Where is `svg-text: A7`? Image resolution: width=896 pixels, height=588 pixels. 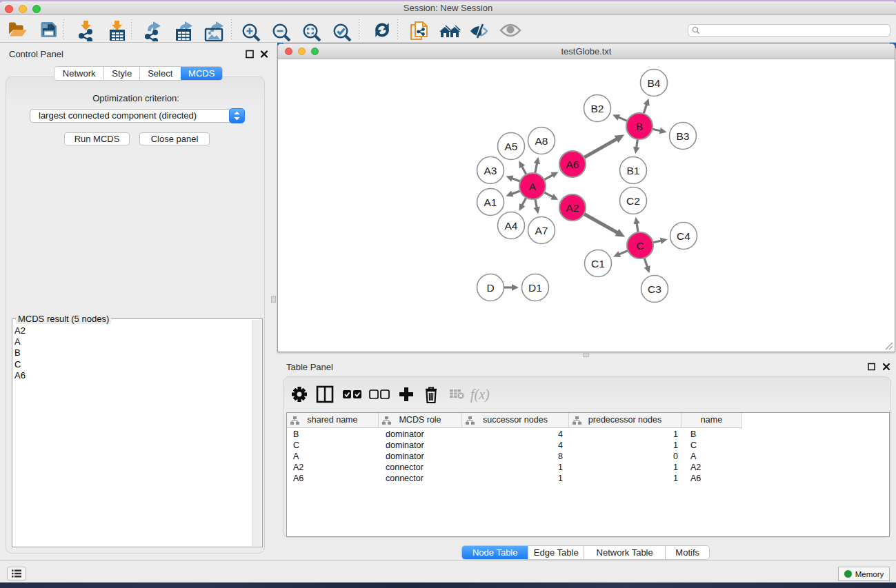 svg-text: A7 is located at coordinates (542, 230).